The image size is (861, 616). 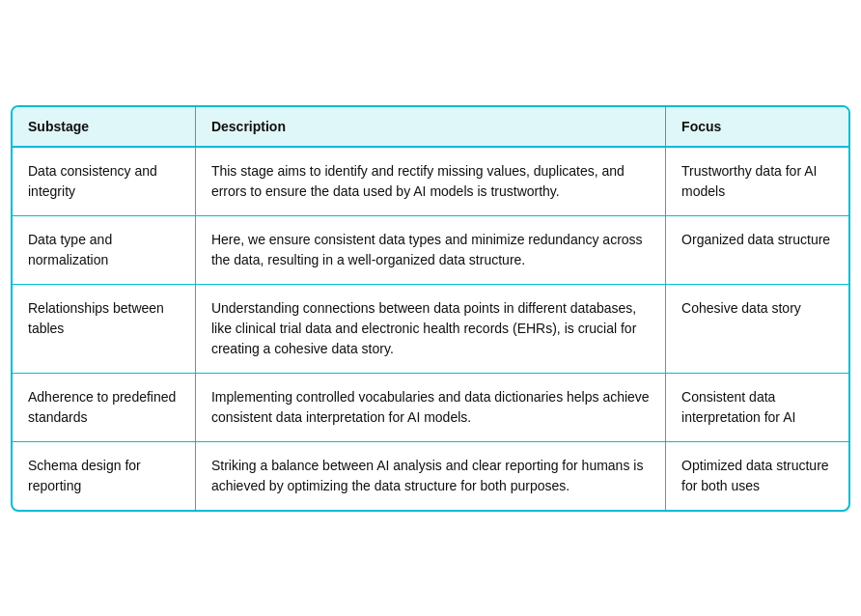 I want to click on cell-description-4: Striking a balance between AI analysis a…, so click(x=430, y=475).